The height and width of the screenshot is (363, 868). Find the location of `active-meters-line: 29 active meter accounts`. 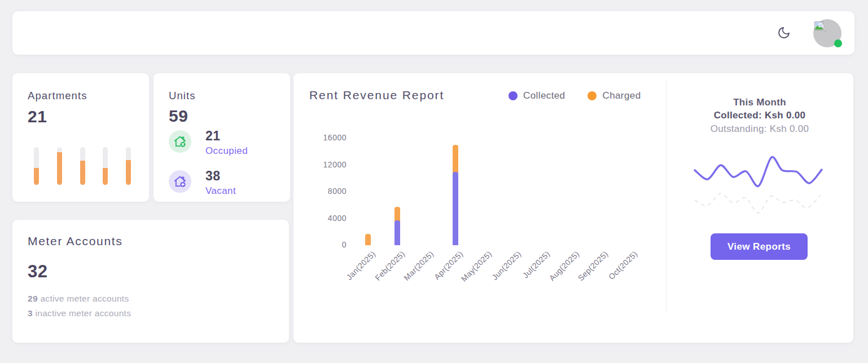

active-meters-line: 29 active meter accounts is located at coordinates (78, 299).